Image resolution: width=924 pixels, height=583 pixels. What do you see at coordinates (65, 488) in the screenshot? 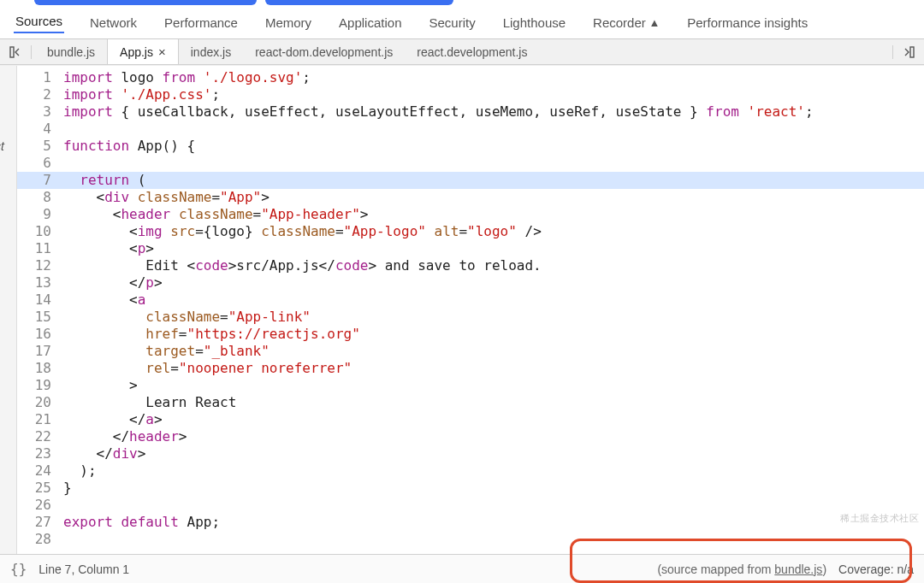
I see `code-content: }` at bounding box center [65, 488].